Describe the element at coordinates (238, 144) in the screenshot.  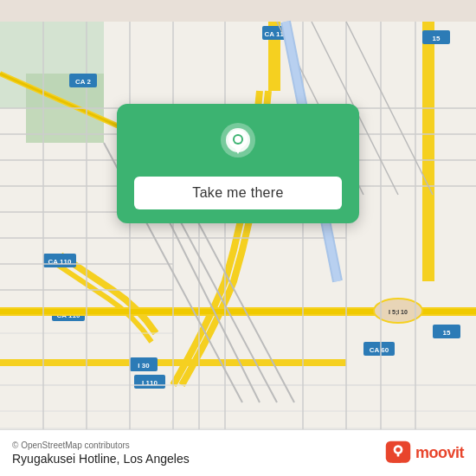
I see `location-pin-icon` at that location.